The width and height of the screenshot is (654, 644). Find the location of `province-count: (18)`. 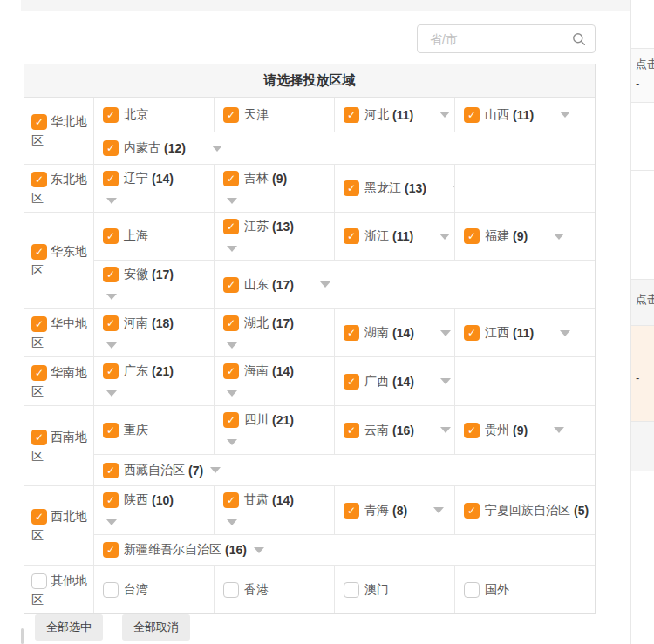

province-count: (18) is located at coordinates (162, 323).